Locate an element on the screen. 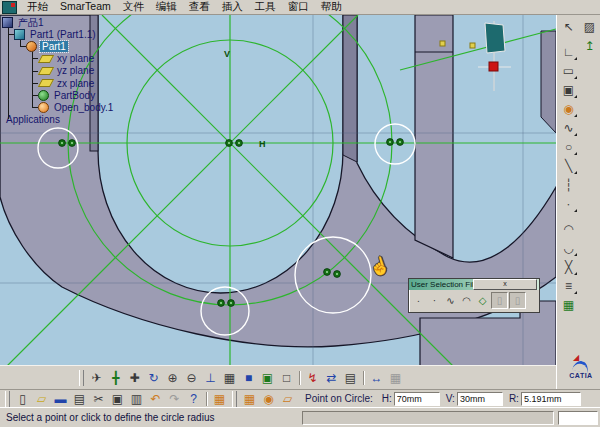 This screenshot has height=427, width=600. constraint-icon: ≡ is located at coordinates (568, 286).